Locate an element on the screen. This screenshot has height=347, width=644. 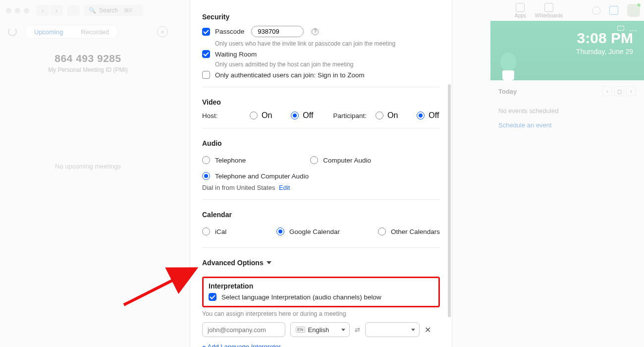
interpretation-hint: You can assign interpreters here or duri… is located at coordinates (321, 314).